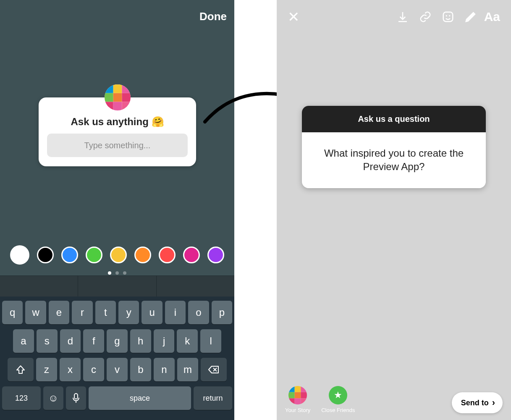 The width and height of the screenshot is (511, 420). Describe the element at coordinates (47, 370) in the screenshot. I see `key-z: z` at that location.